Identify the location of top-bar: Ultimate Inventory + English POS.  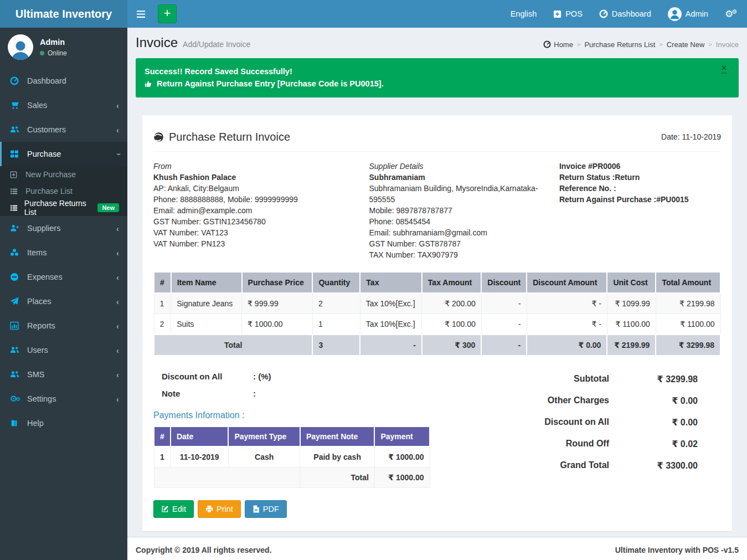
(373, 14).